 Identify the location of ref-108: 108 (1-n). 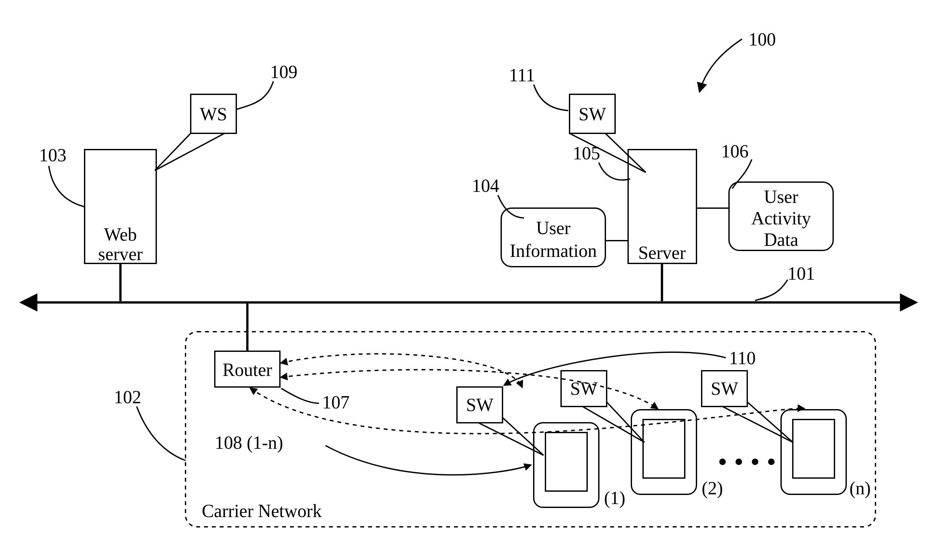
(249, 443).